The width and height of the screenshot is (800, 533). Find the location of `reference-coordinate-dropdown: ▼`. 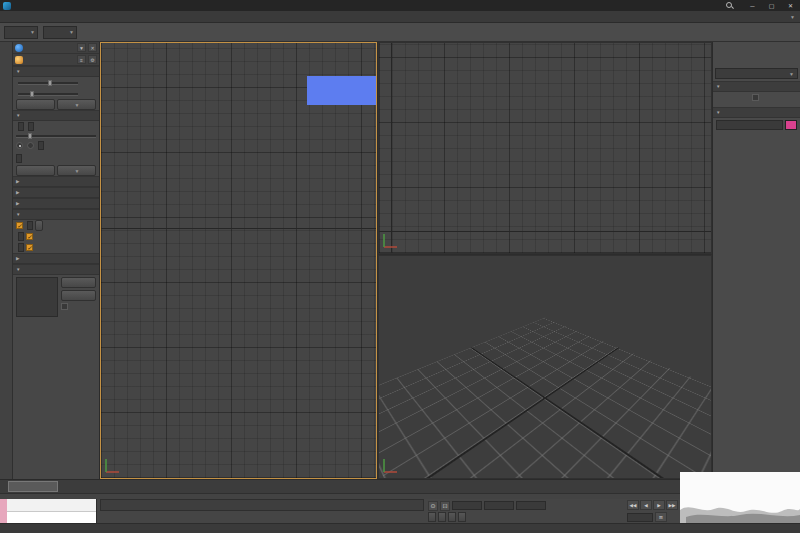

reference-coordinate-dropdown: ▼ is located at coordinates (60, 32).